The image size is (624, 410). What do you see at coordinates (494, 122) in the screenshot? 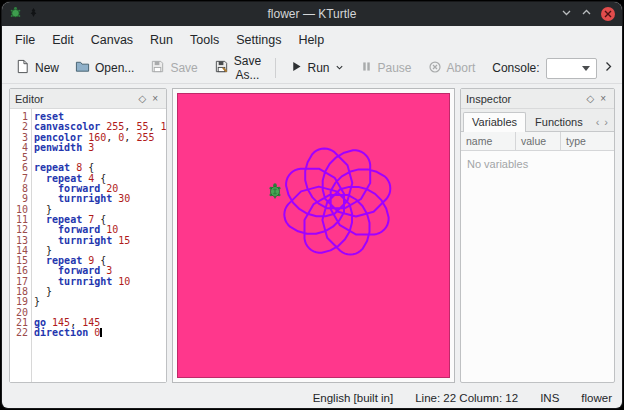
I see `tab-variables: Variables` at bounding box center [494, 122].